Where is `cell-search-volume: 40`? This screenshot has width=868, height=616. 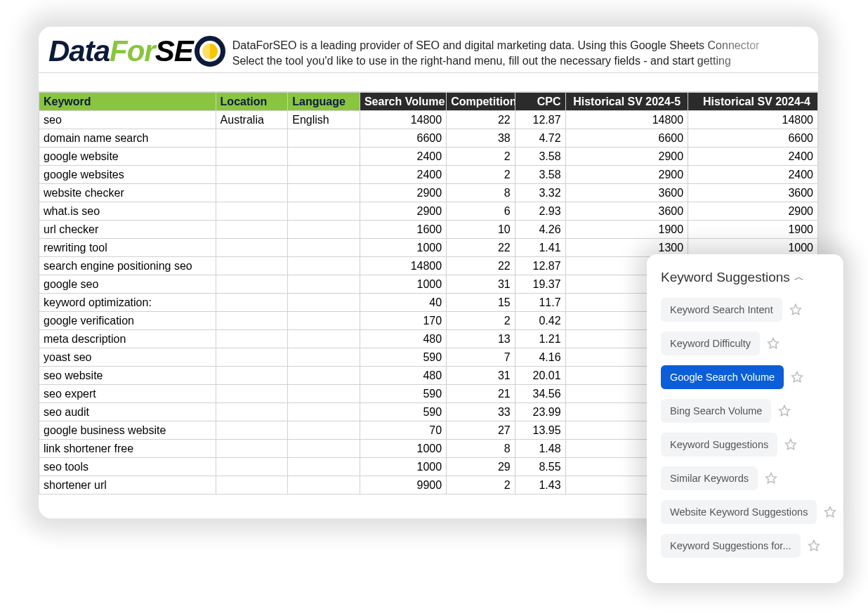
cell-search-volume: 40 is located at coordinates (403, 303).